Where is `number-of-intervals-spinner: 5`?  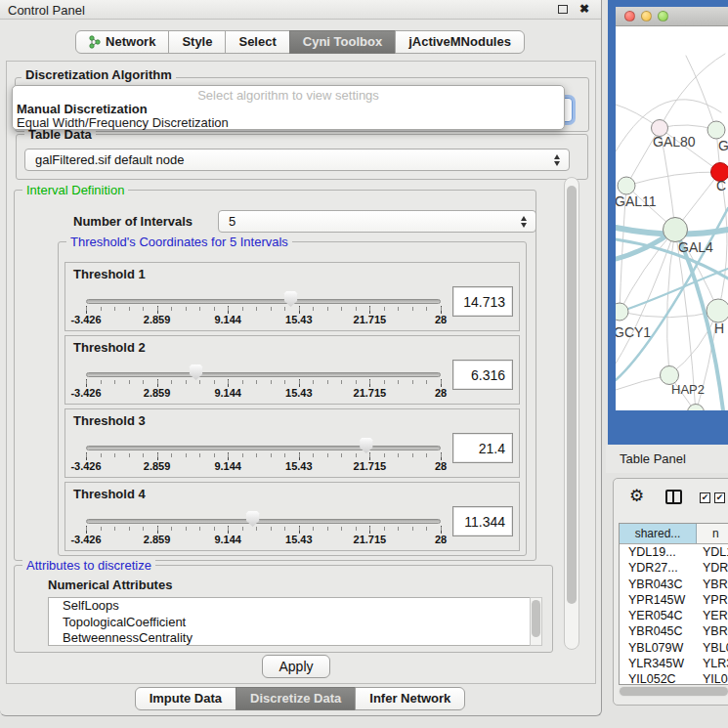
number-of-intervals-spinner: 5 is located at coordinates (377, 221).